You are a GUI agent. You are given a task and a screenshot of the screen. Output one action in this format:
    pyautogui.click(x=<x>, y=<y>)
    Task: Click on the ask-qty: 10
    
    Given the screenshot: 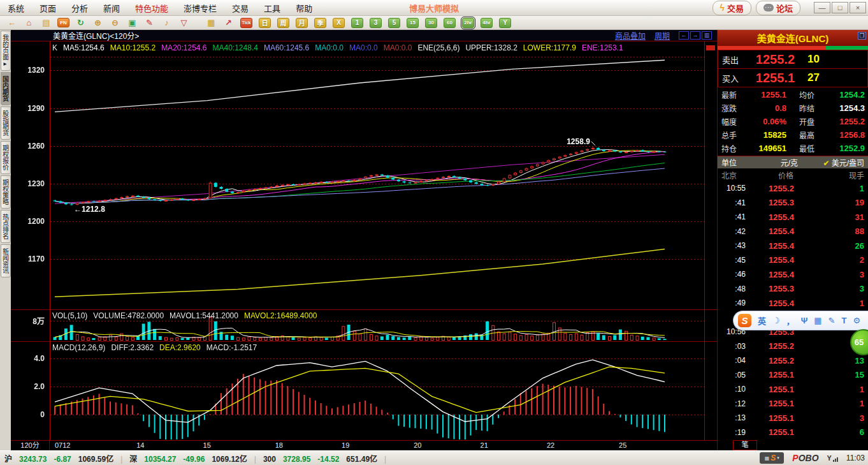 What is the action you would take?
    pyautogui.click(x=813, y=59)
    